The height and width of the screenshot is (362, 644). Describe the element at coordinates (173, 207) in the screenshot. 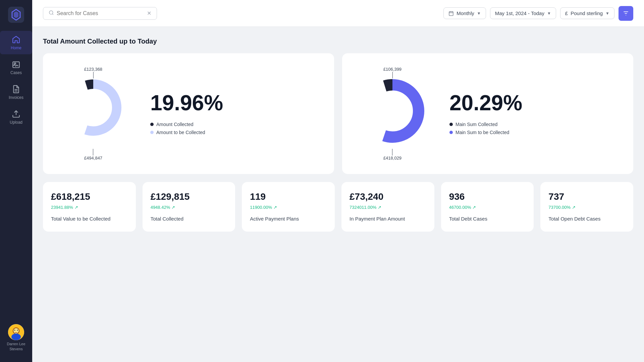

I see `arrow-up-icon-1: ↗` at that location.